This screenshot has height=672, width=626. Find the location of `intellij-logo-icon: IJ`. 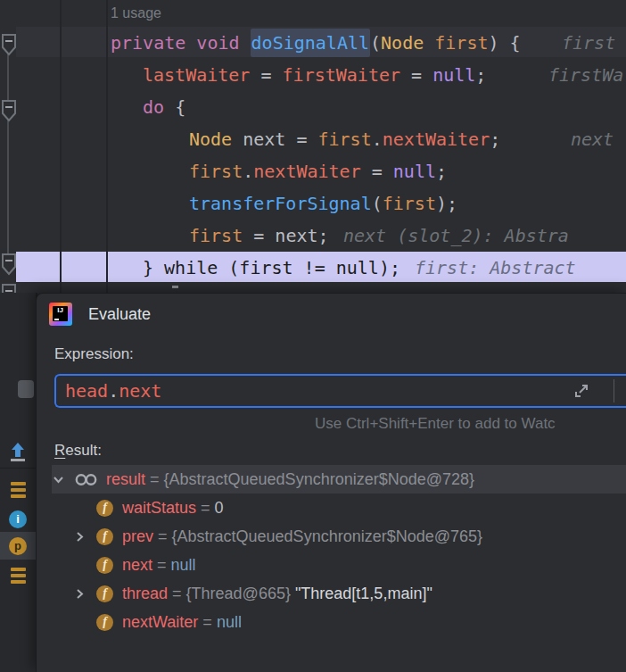

intellij-logo-icon: IJ is located at coordinates (61, 314).